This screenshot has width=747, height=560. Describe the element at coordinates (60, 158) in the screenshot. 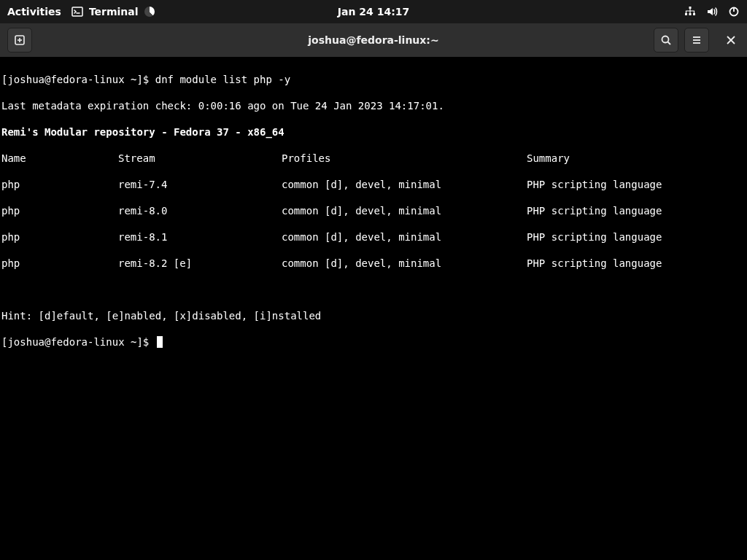

I see `col-name-header: Name` at that location.